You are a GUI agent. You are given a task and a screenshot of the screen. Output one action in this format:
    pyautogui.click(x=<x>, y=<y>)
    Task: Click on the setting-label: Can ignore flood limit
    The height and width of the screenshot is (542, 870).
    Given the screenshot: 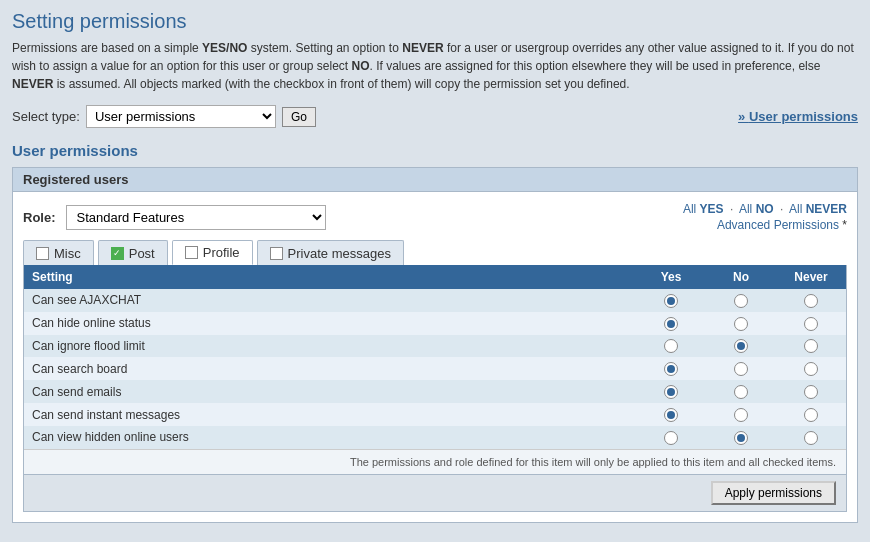 What is the action you would take?
    pyautogui.click(x=330, y=346)
    